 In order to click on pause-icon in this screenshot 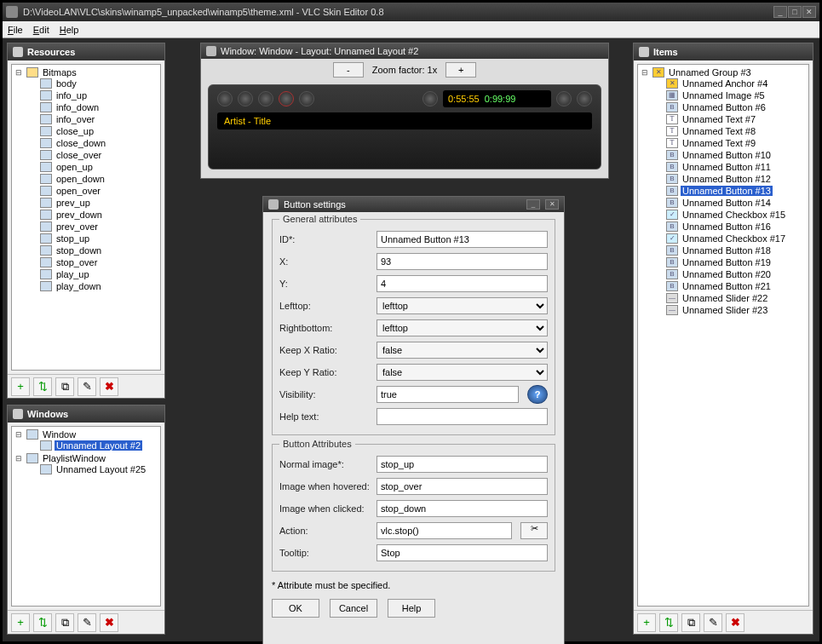, I will do `click(266, 99)`.